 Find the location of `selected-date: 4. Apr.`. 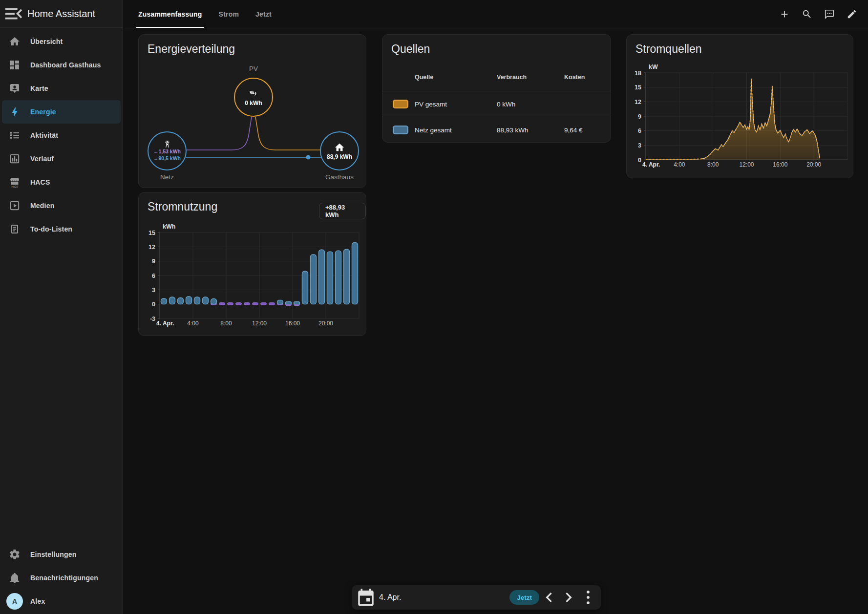

selected-date: 4. Apr. is located at coordinates (390, 597).